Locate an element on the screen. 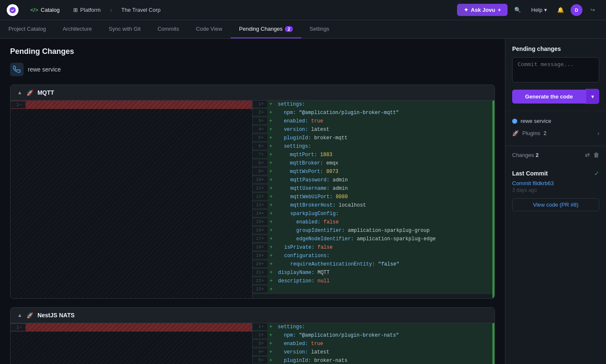  service-name-label: rewe service is located at coordinates (45, 69).